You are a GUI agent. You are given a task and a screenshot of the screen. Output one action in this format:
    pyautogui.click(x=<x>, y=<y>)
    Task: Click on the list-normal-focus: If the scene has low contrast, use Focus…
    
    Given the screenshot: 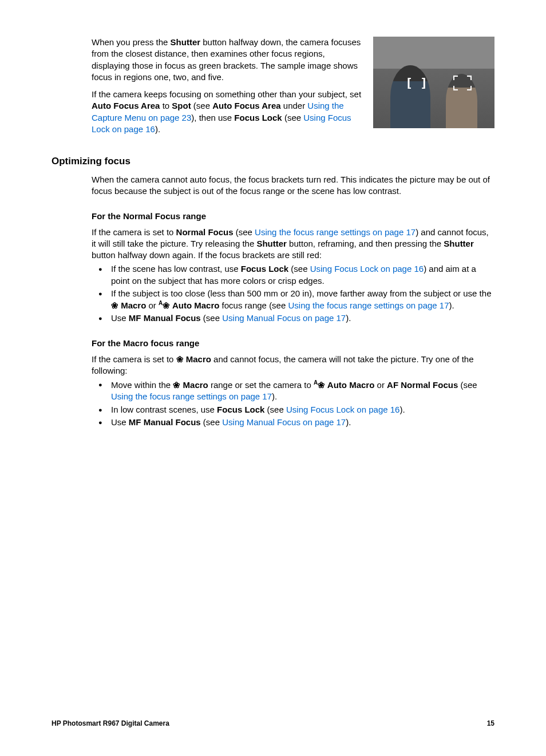 What is the action you would take?
    pyautogui.click(x=293, y=294)
    